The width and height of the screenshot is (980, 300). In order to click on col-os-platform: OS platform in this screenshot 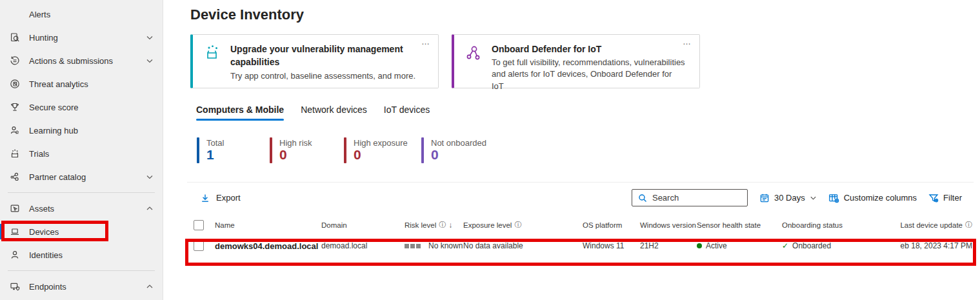, I will do `click(612, 225)`.